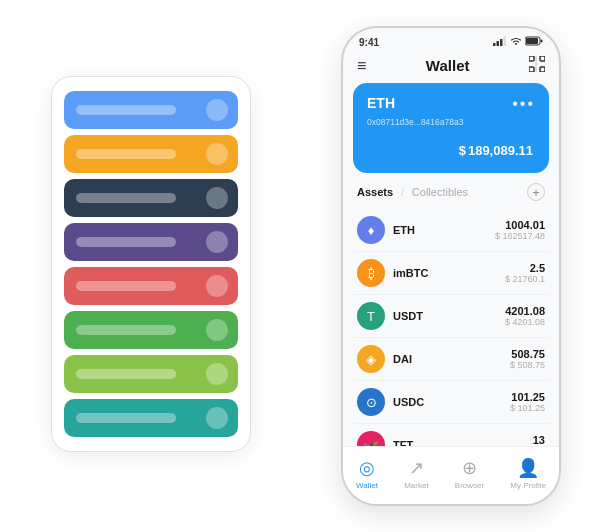 This screenshot has height=532, width=602. I want to click on balance-amount: 189,089.11, so click(500, 150).